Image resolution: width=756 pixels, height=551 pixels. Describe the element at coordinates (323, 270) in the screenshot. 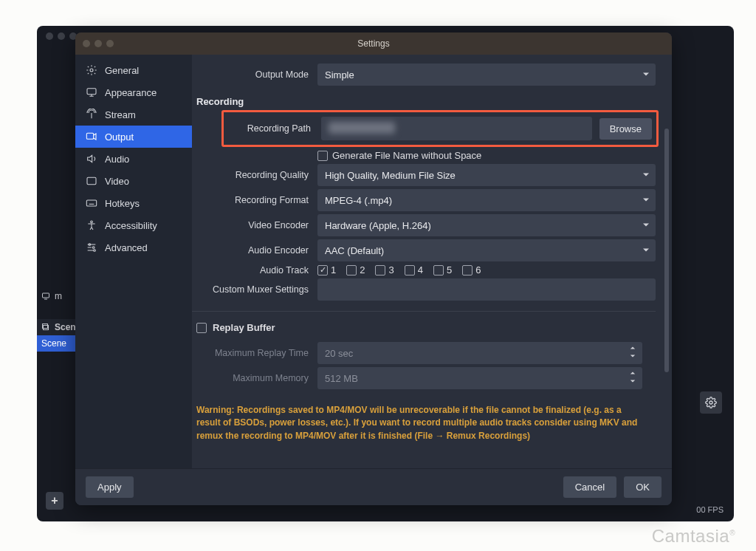

I see `audio-track-1-checkbox` at that location.